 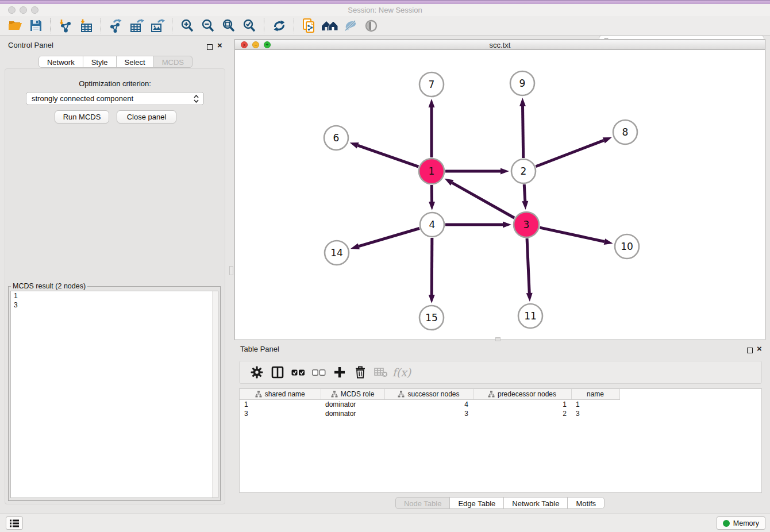 I want to click on zoom-fit-button, so click(x=229, y=26).